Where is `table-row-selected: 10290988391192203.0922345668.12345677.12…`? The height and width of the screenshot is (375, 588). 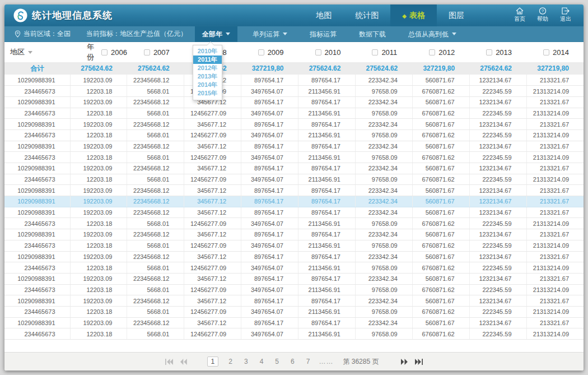 table-row-selected: 10290988391192203.0922345668.12345677.12… is located at coordinates (294, 202).